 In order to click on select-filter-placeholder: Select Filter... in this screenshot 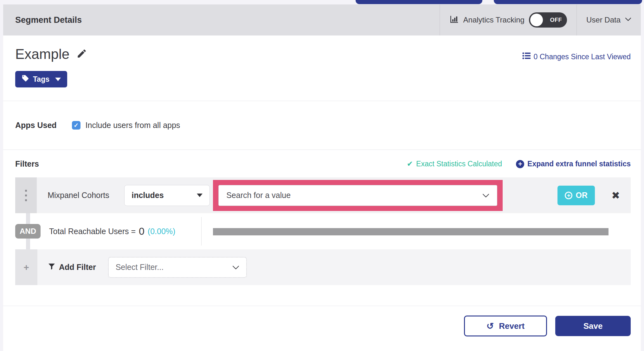, I will do `click(139, 267)`.